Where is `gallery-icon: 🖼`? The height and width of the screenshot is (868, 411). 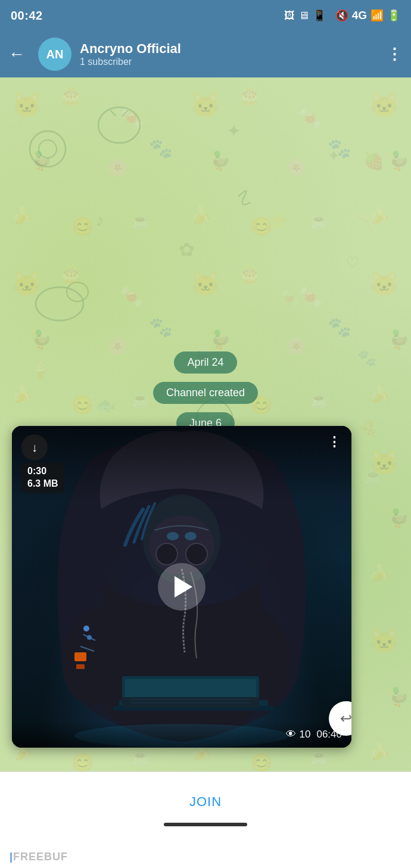 gallery-icon: 🖼 is located at coordinates (289, 15).